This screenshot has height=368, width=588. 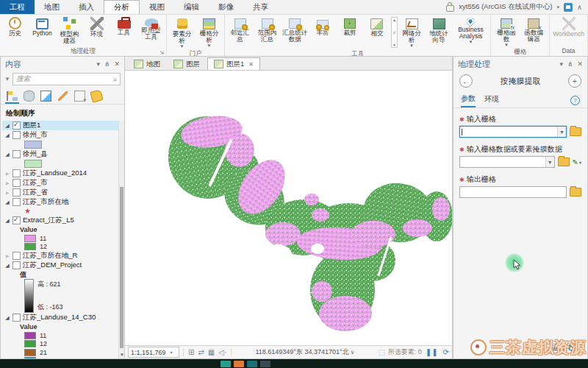 What do you see at coordinates (446, 352) in the screenshot?
I see `refresh-icon: ⟳` at bounding box center [446, 352].